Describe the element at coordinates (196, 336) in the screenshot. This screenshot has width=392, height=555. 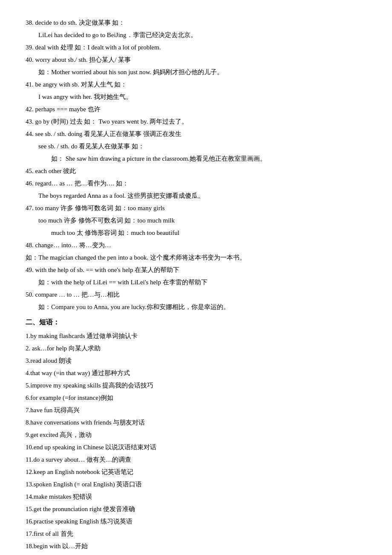
I see `phrase1: 1.by making flashcards 通过做单词抽认卡` at that location.